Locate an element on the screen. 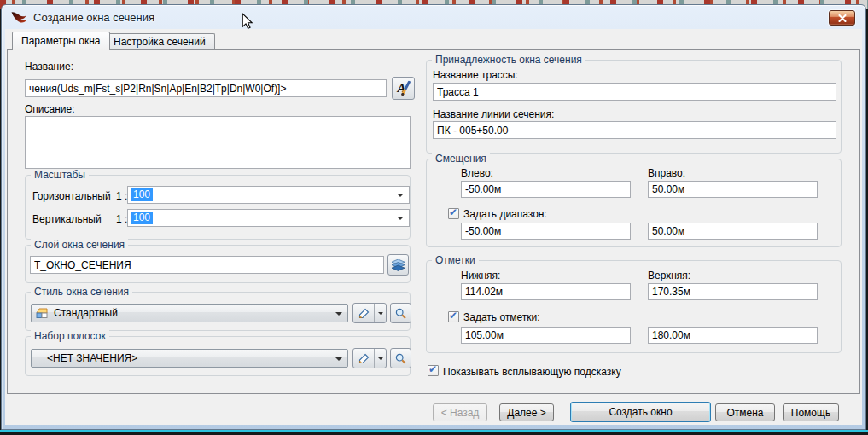 The width and height of the screenshot is (868, 435). preview-style-button is located at coordinates (401, 313).